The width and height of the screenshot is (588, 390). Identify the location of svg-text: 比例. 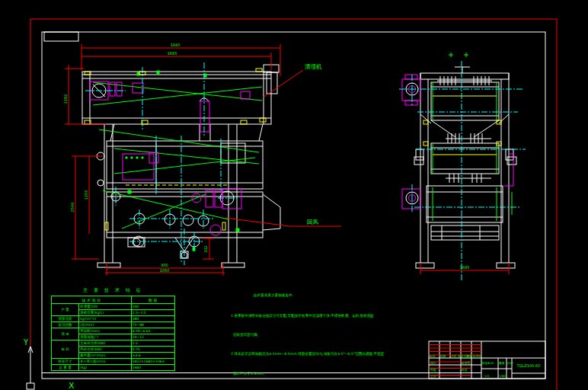
(510, 363).